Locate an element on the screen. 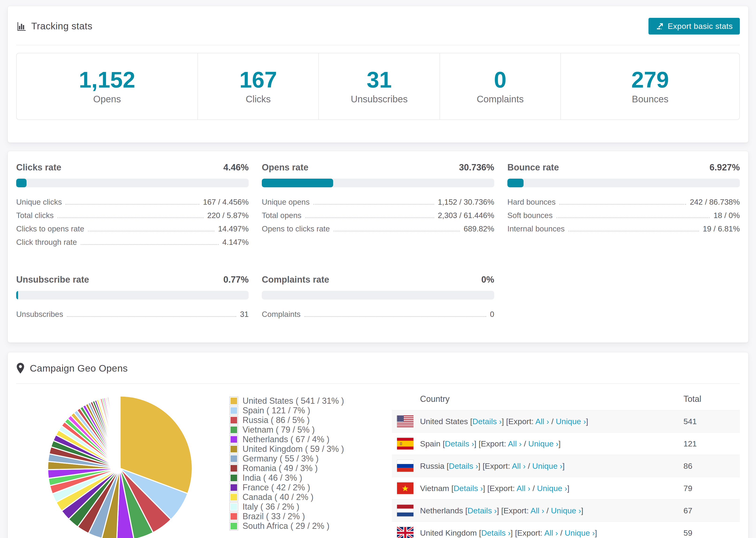  geo-table-header: Country Total is located at coordinates (566, 399).